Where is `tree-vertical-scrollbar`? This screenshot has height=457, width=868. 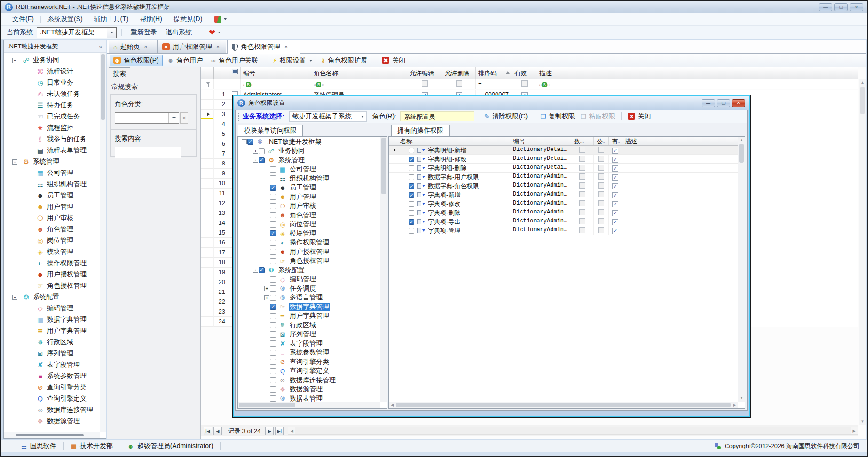 tree-vertical-scrollbar is located at coordinates (384, 269).